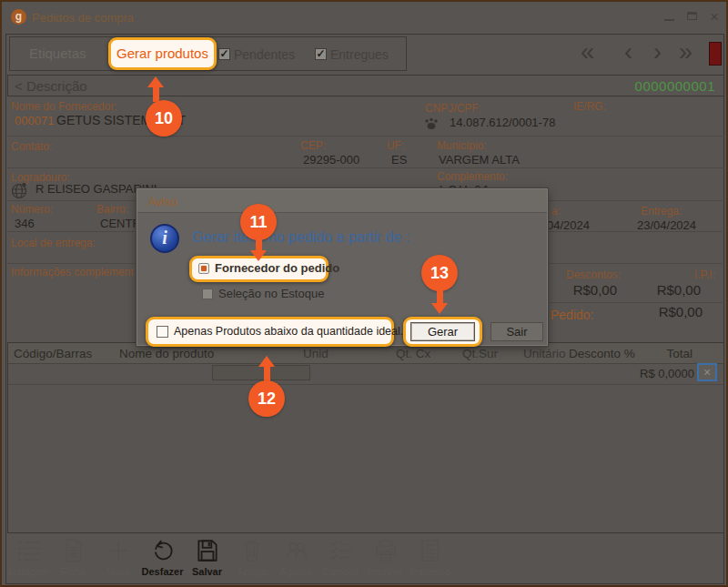  I want to click on toolbar-item-label: Campos, so click(340, 572).